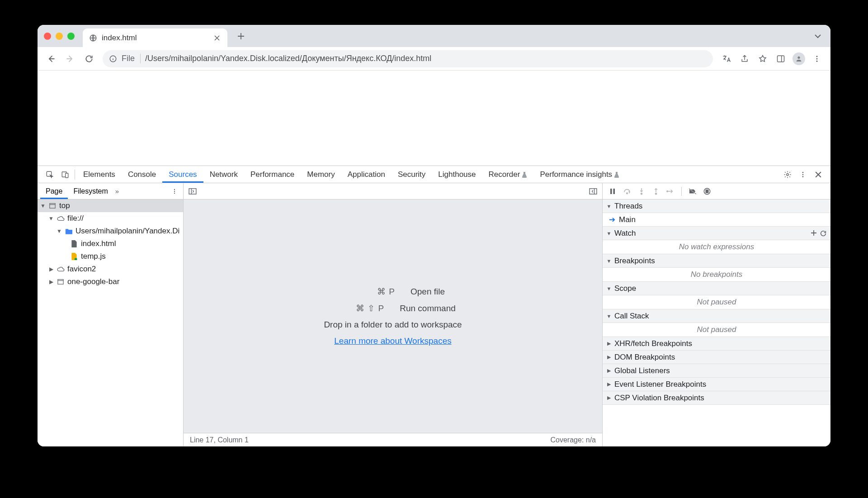  Describe the element at coordinates (110, 231) in the screenshot. I see `tree-folder: ▼ Users/mihailpolanin/Yandex.Di` at that location.